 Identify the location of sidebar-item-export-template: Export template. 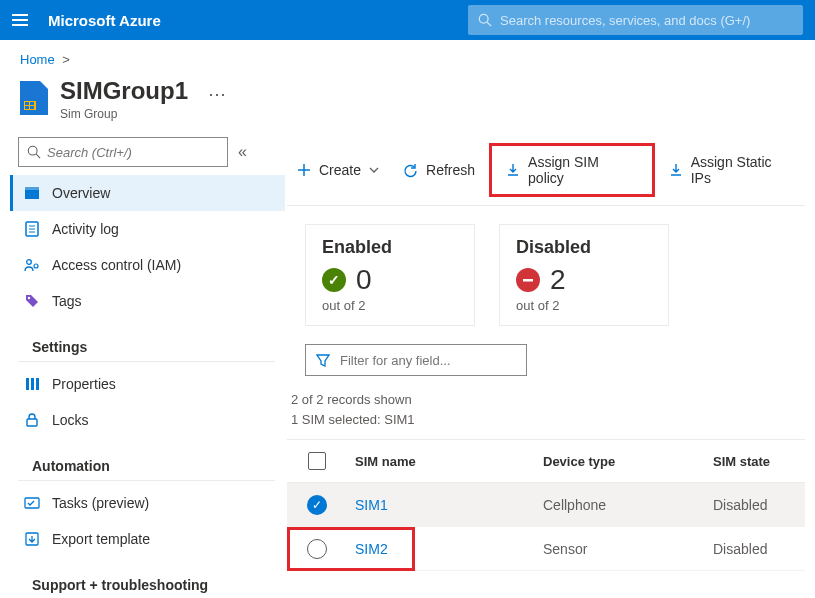
(148, 539).